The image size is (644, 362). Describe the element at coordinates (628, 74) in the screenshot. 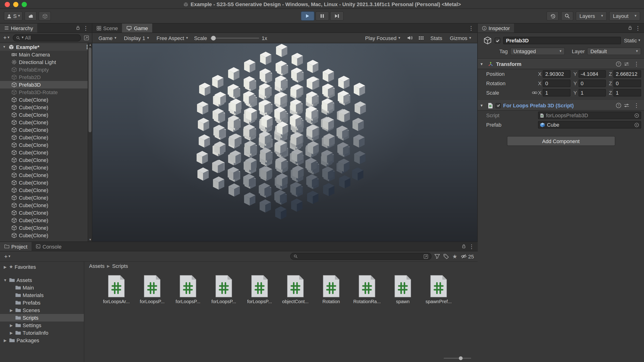

I see `position-z-field: 2.668212` at that location.